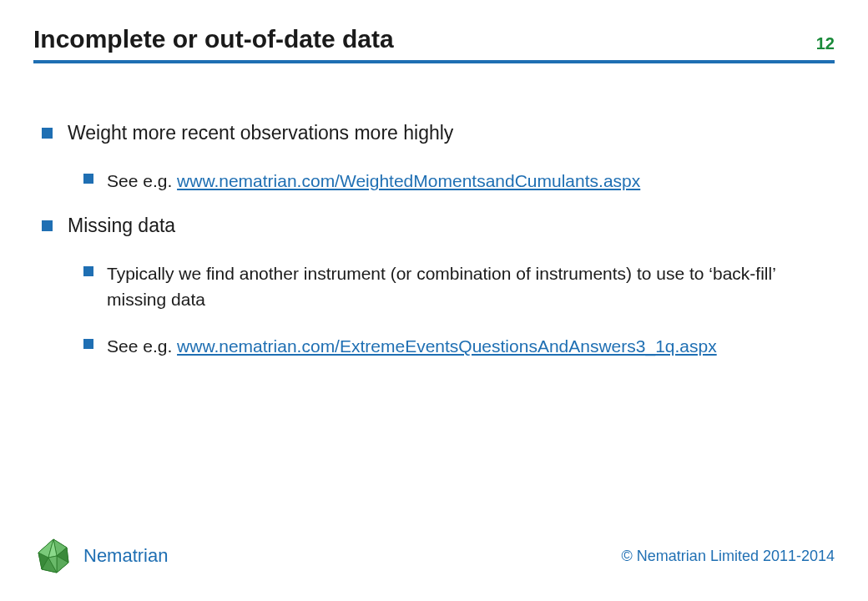 Image resolution: width=868 pixels, height=601 pixels. What do you see at coordinates (438, 134) in the screenshot?
I see `bullet-item: Weight more recent observations more hig…` at bounding box center [438, 134].